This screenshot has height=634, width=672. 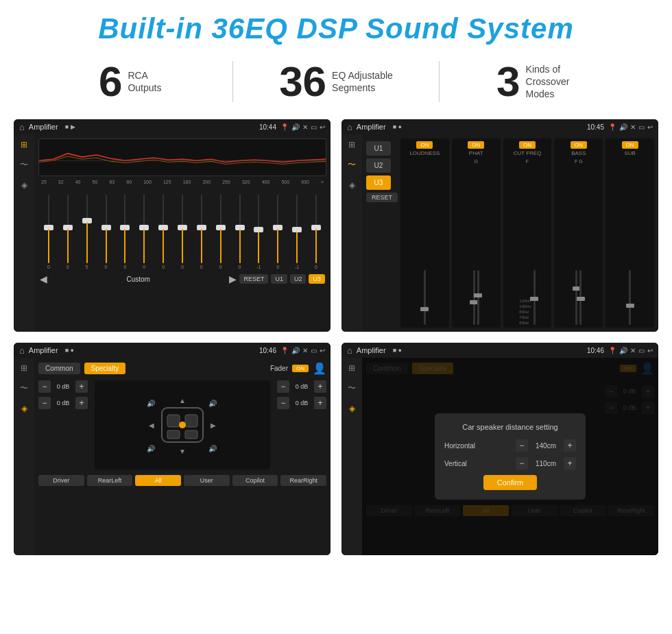 I want to click on channel-u3: U3, so click(x=379, y=182).